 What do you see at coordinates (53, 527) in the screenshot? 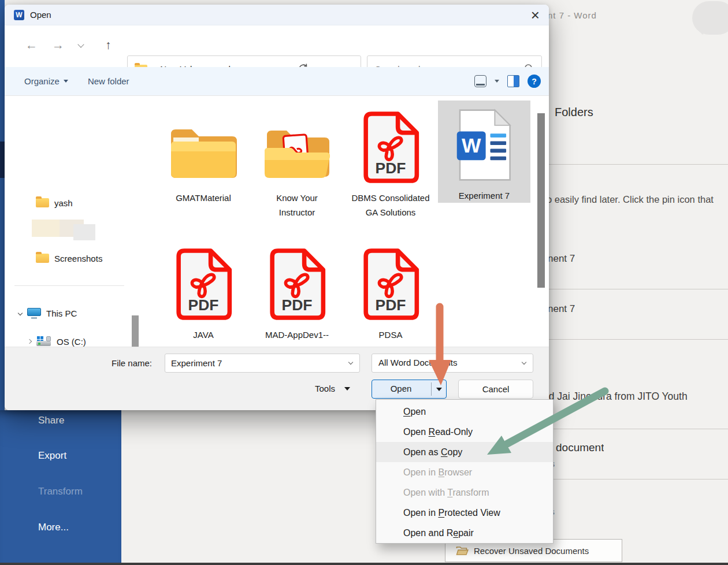
I see `sidebar-item-more: More...` at bounding box center [53, 527].